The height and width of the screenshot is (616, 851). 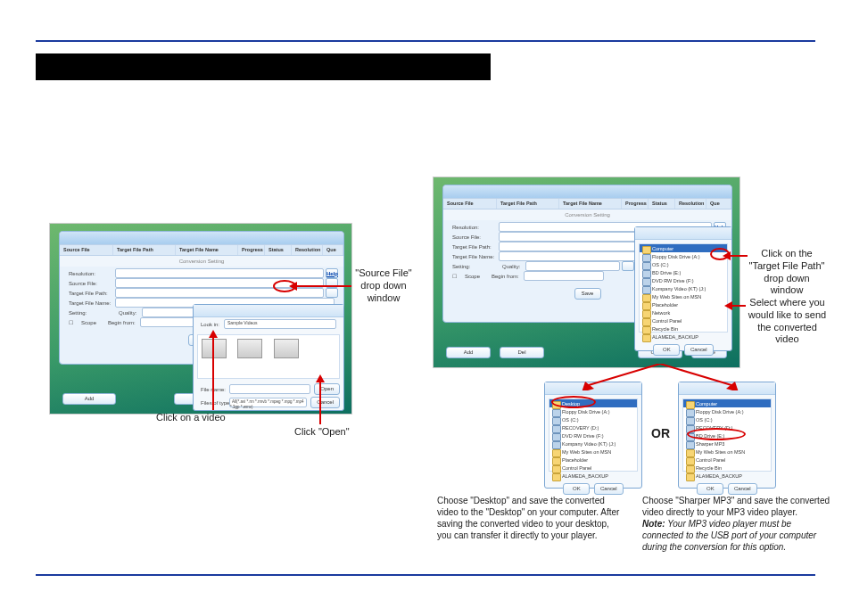 What do you see at coordinates (683, 289) in the screenshot?
I see `tree-kingston: Kompany Video (KT) (J:)` at bounding box center [683, 289].